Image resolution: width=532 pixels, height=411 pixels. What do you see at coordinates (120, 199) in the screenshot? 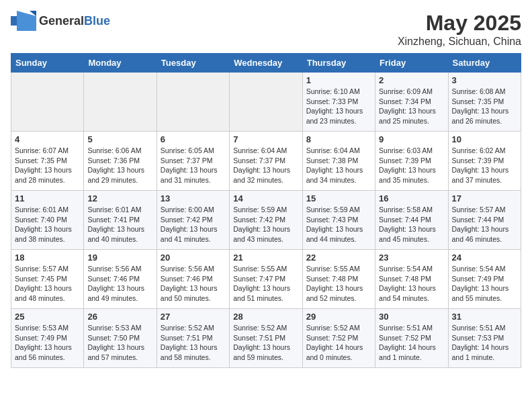
I see `day-number: 12` at bounding box center [120, 199].